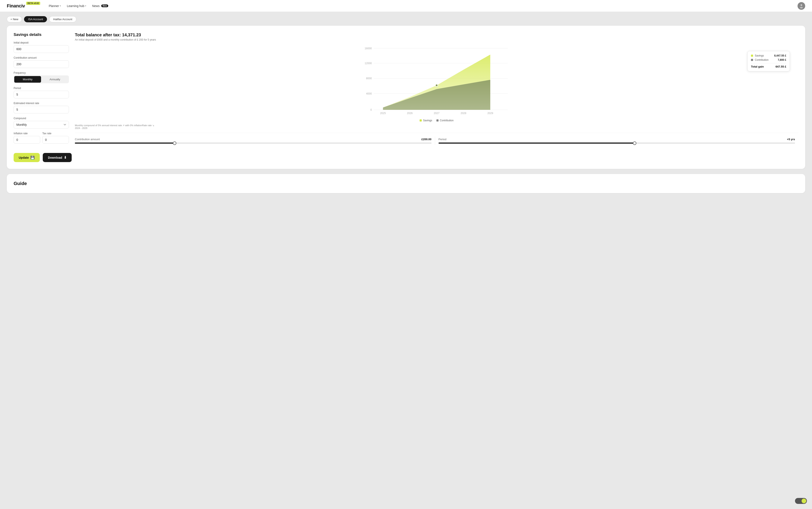 Image resolution: width=812 pixels, height=509 pixels. I want to click on halifax-account-tab: Halifax Account, so click(63, 19).